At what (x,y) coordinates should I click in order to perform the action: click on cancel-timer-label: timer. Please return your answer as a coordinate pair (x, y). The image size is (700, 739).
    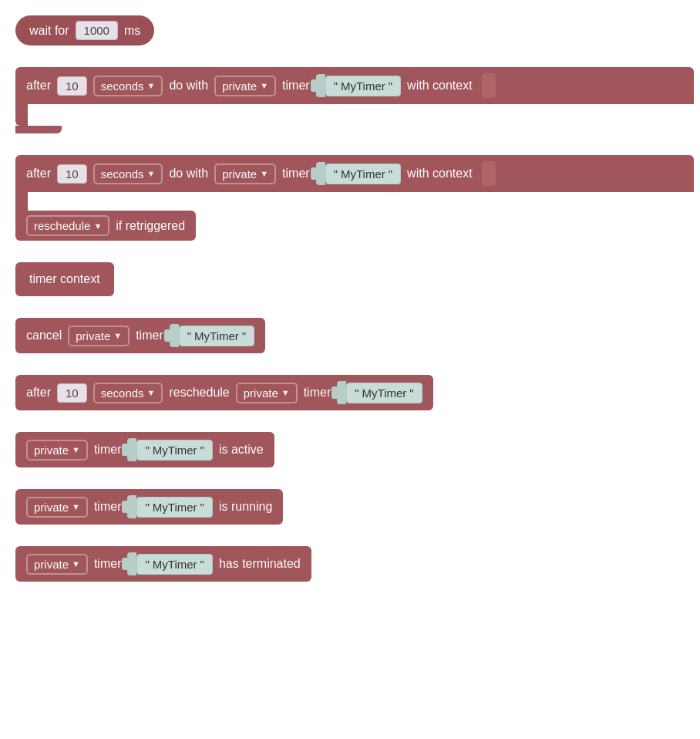
    Looking at the image, I should click on (150, 336).